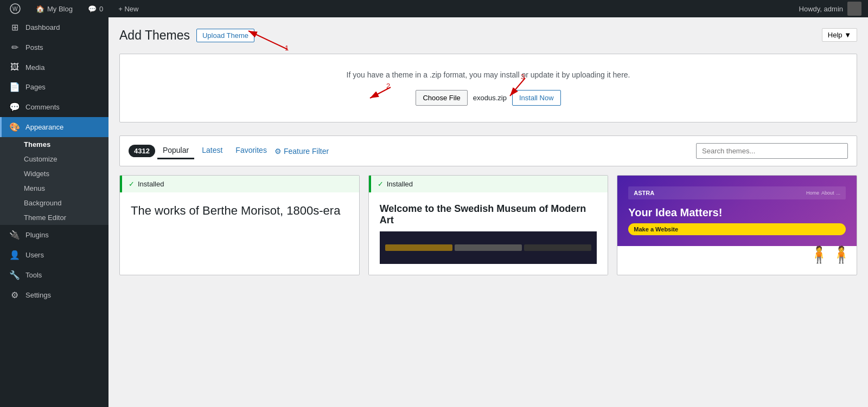 This screenshot has height=407, width=868. I want to click on sidebar-item-posts: ✏ Posts, so click(54, 48).